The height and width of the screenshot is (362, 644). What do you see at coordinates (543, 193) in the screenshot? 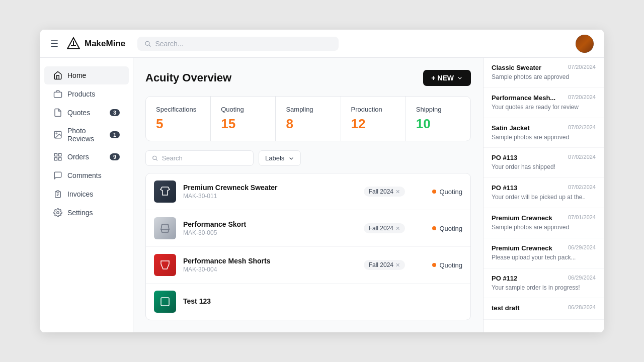
I see `notification-item: PO #113 07/02/2024 Your order will be pi…` at bounding box center [543, 193].